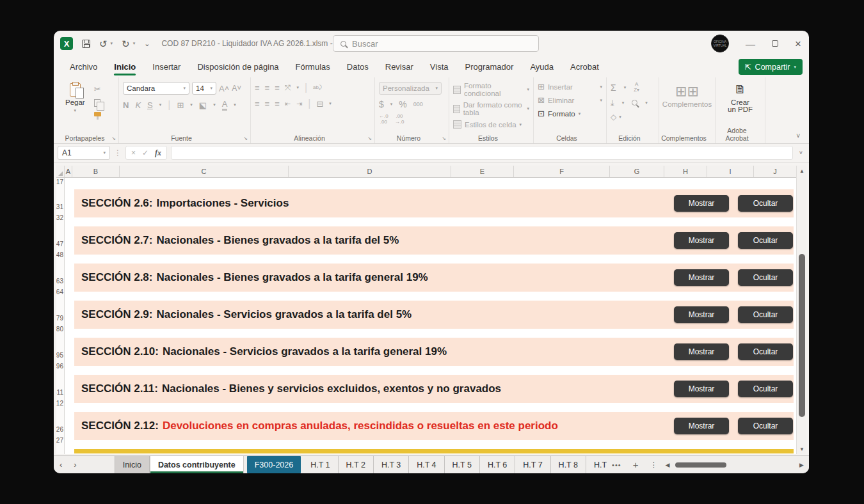 This screenshot has width=864, height=504. Describe the element at coordinates (60, 430) in the screenshot. I see `row-header: 426` at that location.